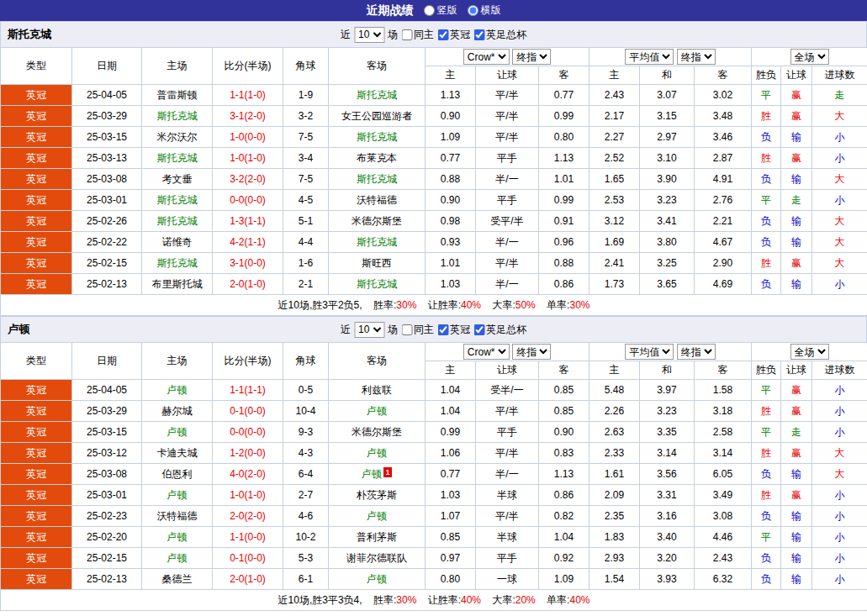  What do you see at coordinates (668, 496) in the screenshot?
I see `avg-draw: 3.31` at bounding box center [668, 496].